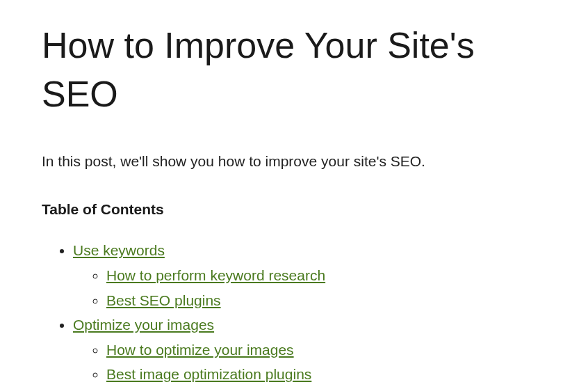 Image resolution: width=588 pixels, height=389 pixels. Describe the element at coordinates (119, 251) in the screenshot. I see `toc-link-keywords: Use keywords` at that location.